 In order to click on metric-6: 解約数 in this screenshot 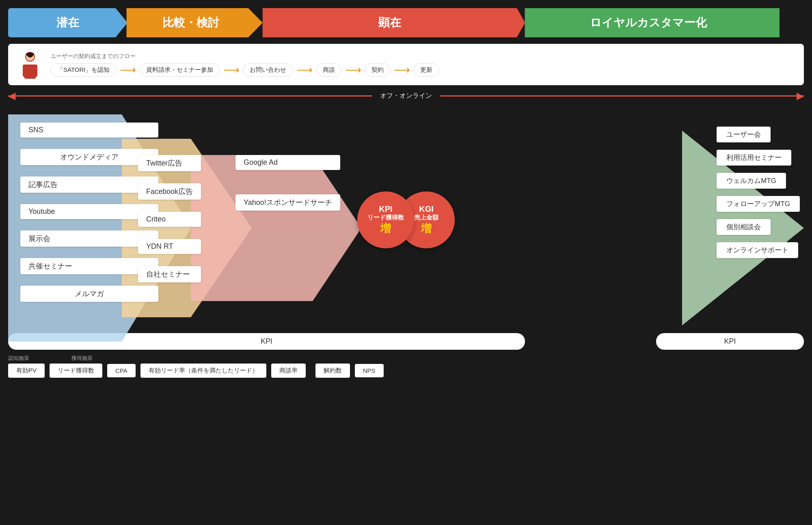, I will do `click(333, 371)`.